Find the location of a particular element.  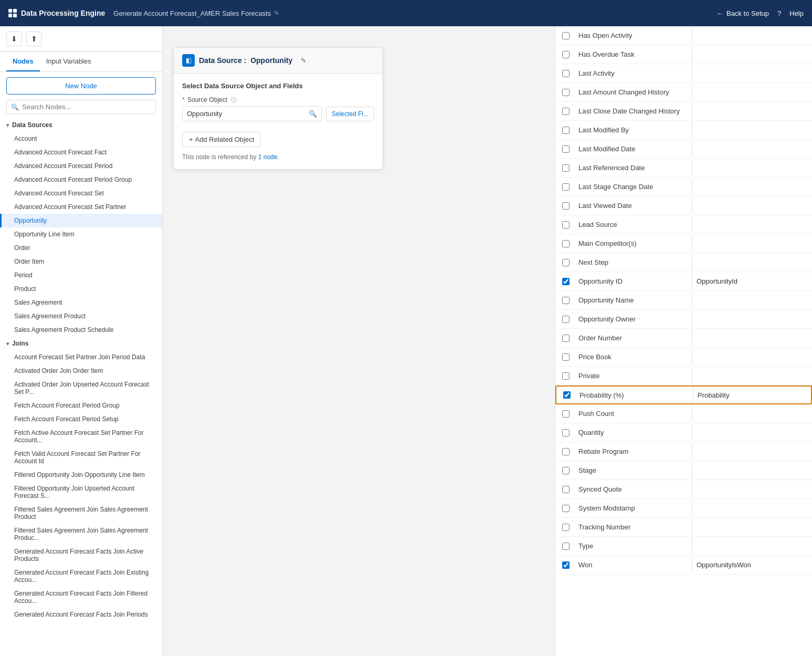

sidebar-item-adv-acct-forecast-fact: Advanced Account Forecast Fact is located at coordinates (81, 152).